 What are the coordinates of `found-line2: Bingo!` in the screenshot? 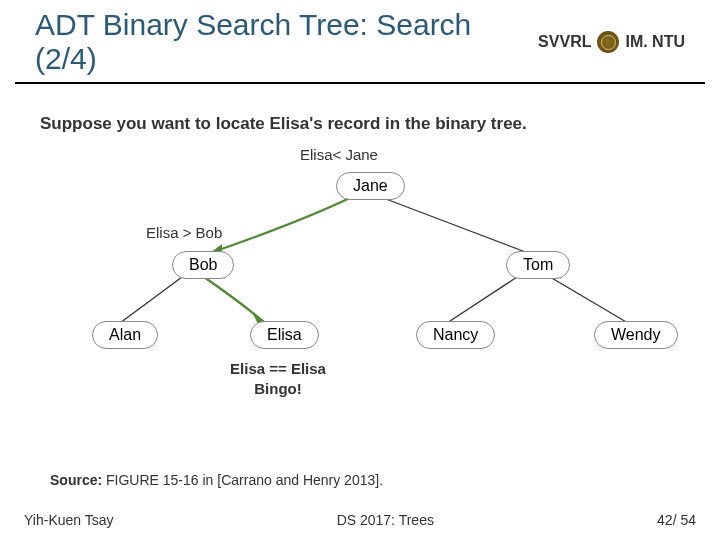 It's located at (278, 388).